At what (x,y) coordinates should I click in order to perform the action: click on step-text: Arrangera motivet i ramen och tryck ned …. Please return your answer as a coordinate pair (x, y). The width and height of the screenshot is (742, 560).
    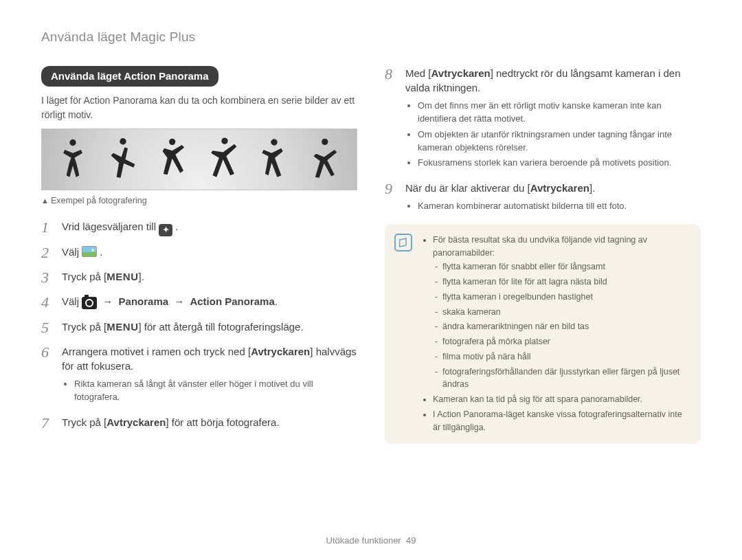
    Looking at the image, I should click on (157, 352).